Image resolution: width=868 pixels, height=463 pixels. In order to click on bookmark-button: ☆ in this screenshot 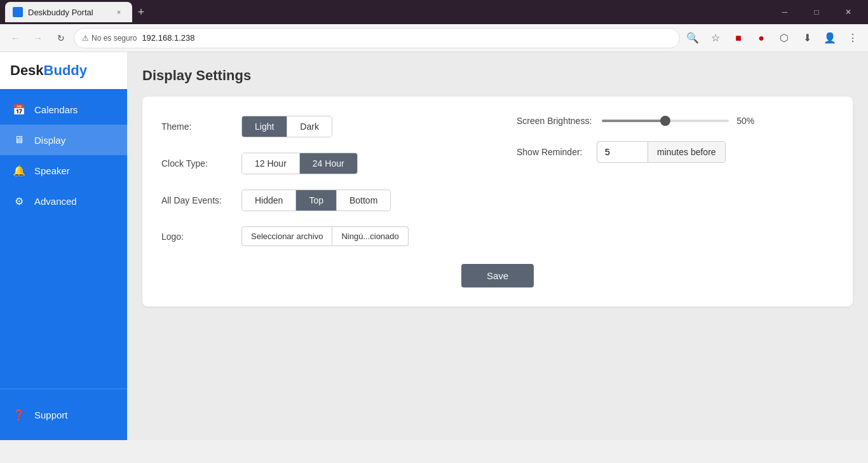, I will do `click(715, 38)`.